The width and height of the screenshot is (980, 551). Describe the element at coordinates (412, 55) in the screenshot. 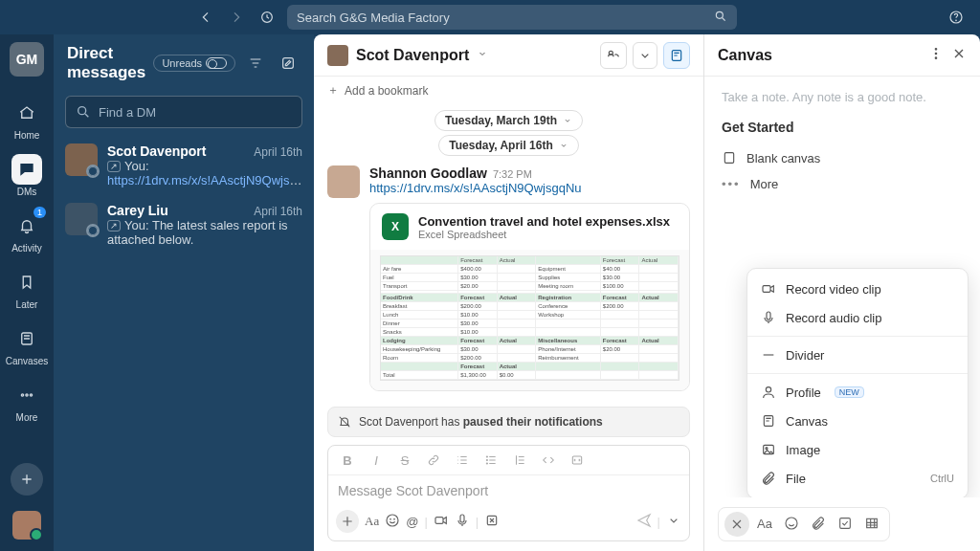

I see `conversation-title: Scot Davenport` at that location.